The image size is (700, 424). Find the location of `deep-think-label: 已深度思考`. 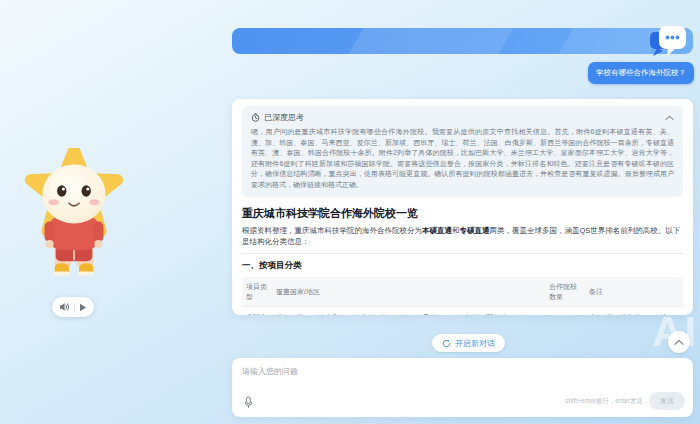

deep-think-label: 已深度思考 is located at coordinates (284, 118).